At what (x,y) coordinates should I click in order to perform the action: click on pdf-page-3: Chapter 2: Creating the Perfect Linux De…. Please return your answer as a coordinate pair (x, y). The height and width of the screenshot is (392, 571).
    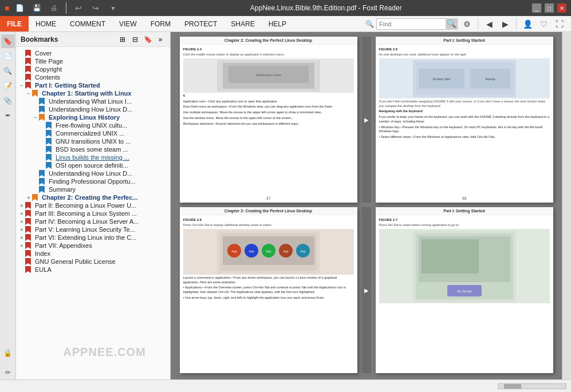
    Looking at the image, I should click on (269, 290).